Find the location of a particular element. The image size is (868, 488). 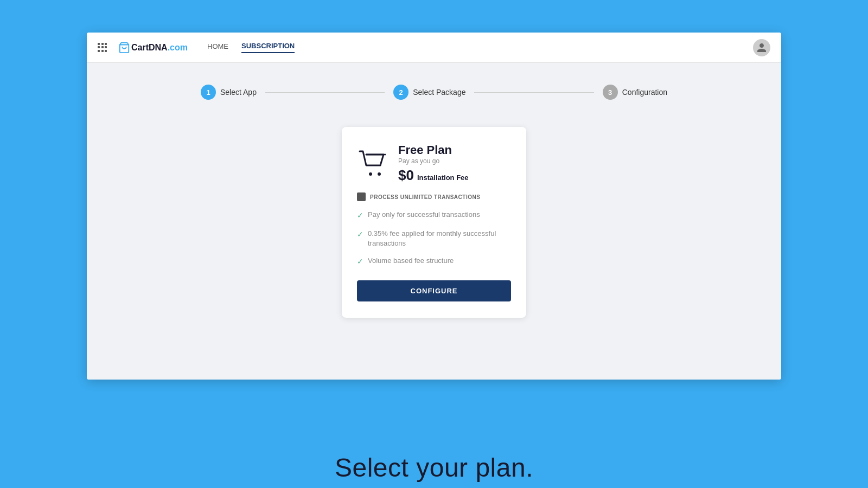

logo-cart-icon is located at coordinates (124, 48).